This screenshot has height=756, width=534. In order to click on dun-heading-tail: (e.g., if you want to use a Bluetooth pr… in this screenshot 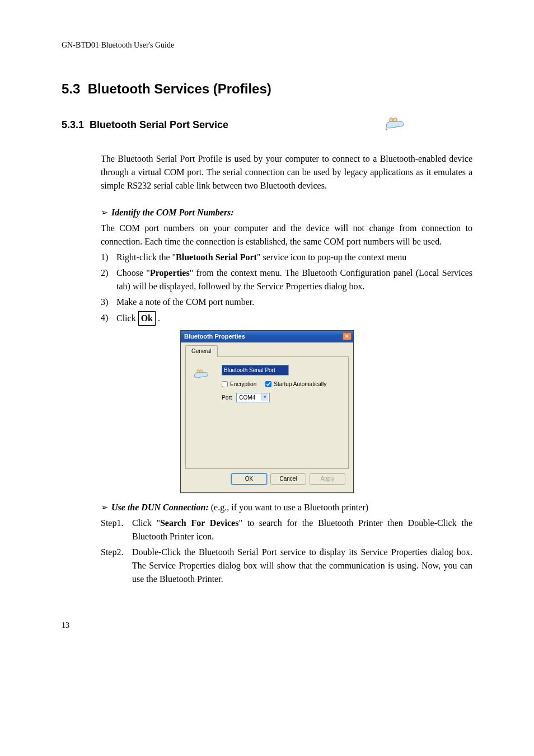, I will do `click(290, 508)`.